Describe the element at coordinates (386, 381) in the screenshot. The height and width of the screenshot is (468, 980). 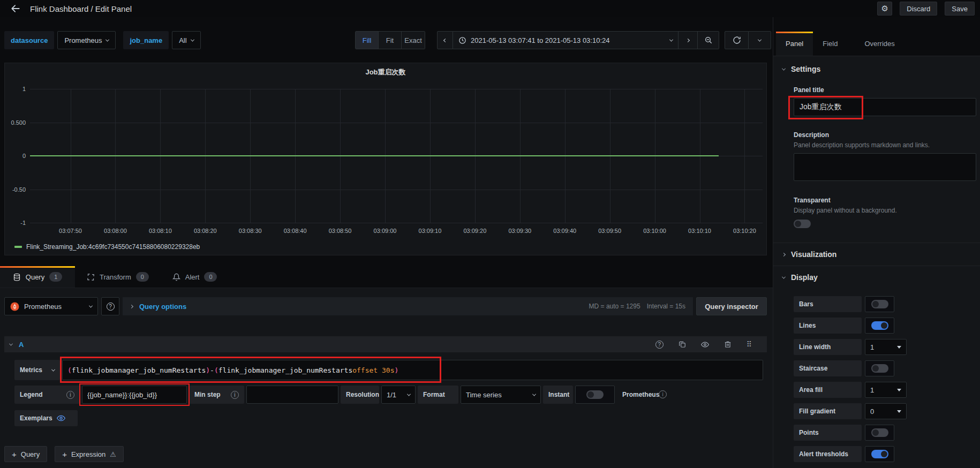
I see `query-editor-a: A ? ⠿` at that location.